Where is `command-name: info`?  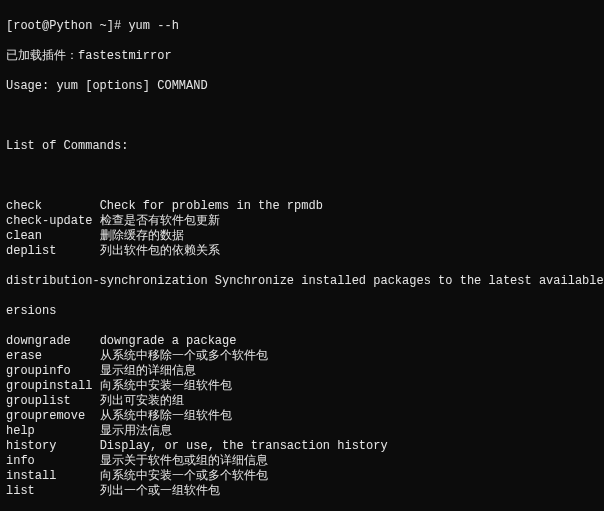
command-name: info is located at coordinates (53, 461).